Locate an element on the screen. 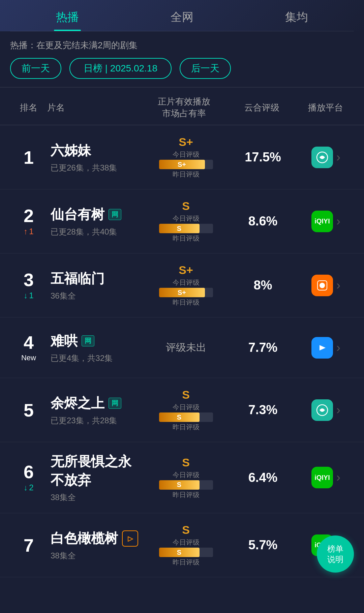 This screenshot has height=613, width=364. rating-column: S+ 今日评级 S+ 昨日评级 is located at coordinates (186, 285).